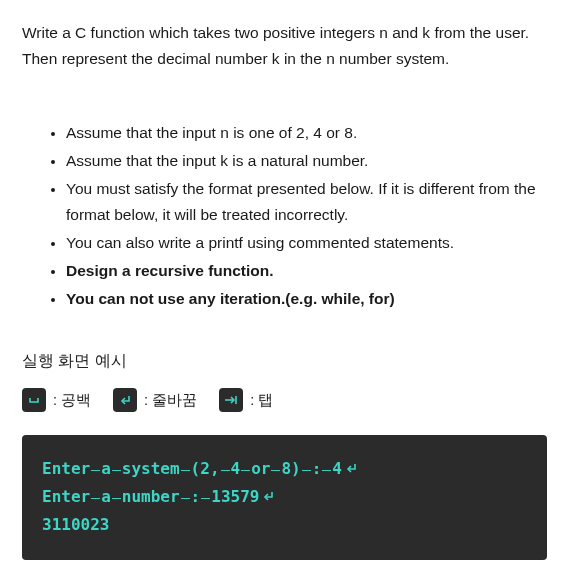 The height and width of the screenshot is (579, 569). What do you see at coordinates (155, 400) in the screenshot?
I see `legend-newline: : 줄바꿈` at bounding box center [155, 400].